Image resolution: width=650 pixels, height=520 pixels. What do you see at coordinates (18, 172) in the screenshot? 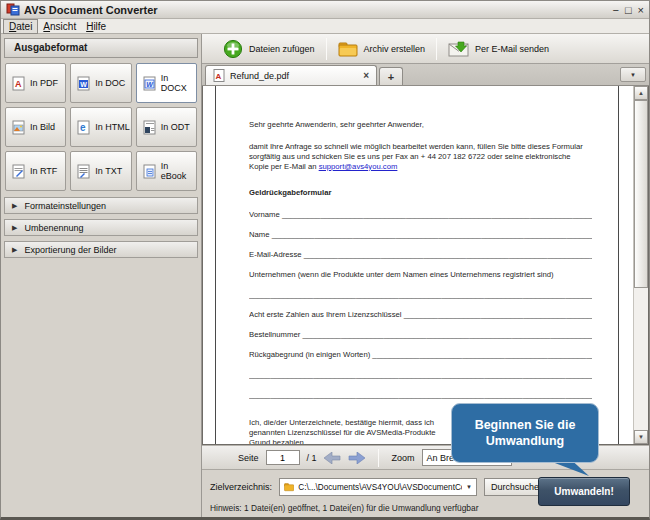
I see `rtf-file-icon` at bounding box center [18, 172].